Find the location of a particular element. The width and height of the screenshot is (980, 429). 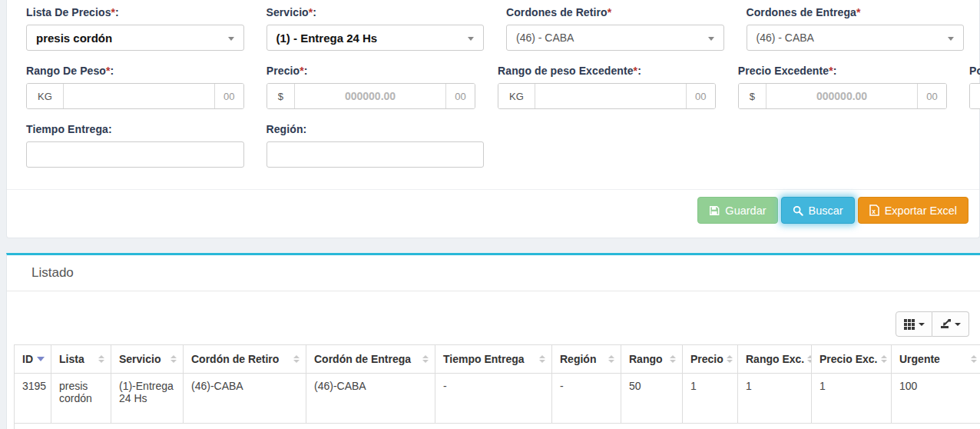

cell-tiempo-entrega: - is located at coordinates (494, 398).